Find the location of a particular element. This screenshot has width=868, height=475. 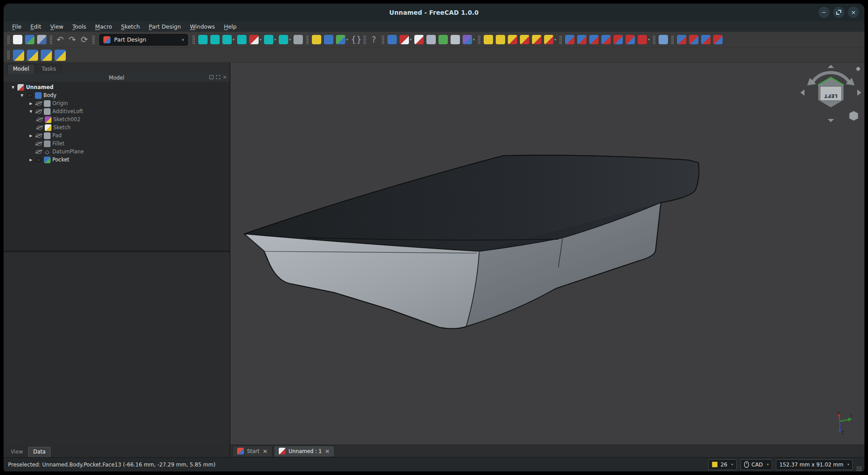

undo-button: ↶ is located at coordinates (60, 39).